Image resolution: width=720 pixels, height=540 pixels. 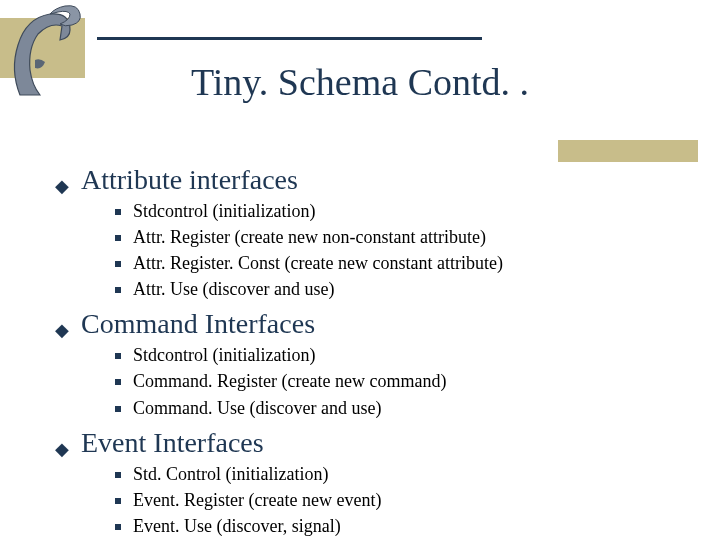 I want to click on list-item: Attr. Use (discover and use), so click(x=390, y=289).